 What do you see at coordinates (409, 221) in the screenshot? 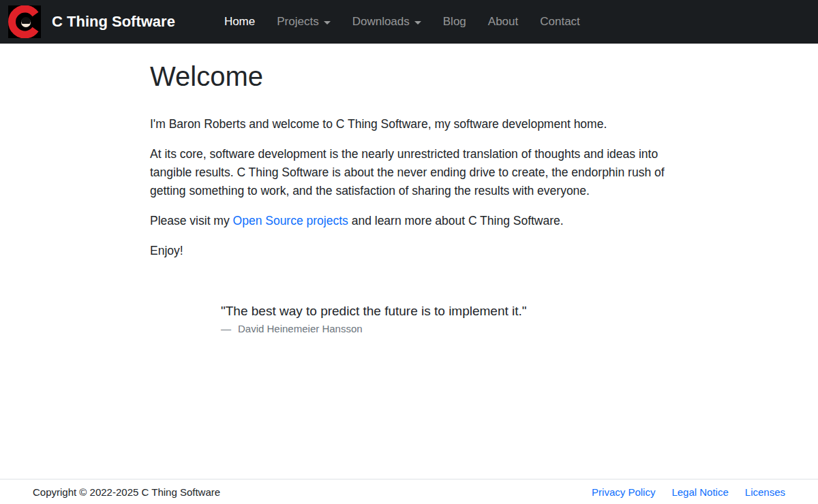
I see `visit-paragraph: Please visit my Open Source projects and…` at bounding box center [409, 221].